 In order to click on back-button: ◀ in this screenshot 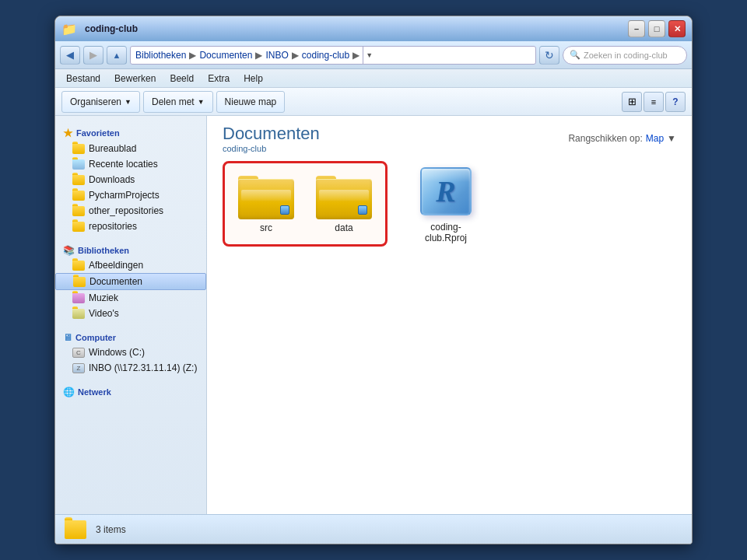, I will do `click(70, 55)`.